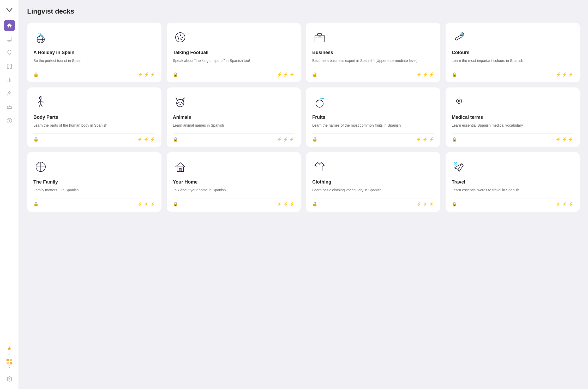 The width and height of the screenshot is (588, 389). Describe the element at coordinates (234, 202) in the screenshot. I see `deck-footer-home: 🔒 ⚡ ⚡ ⚡` at that location.